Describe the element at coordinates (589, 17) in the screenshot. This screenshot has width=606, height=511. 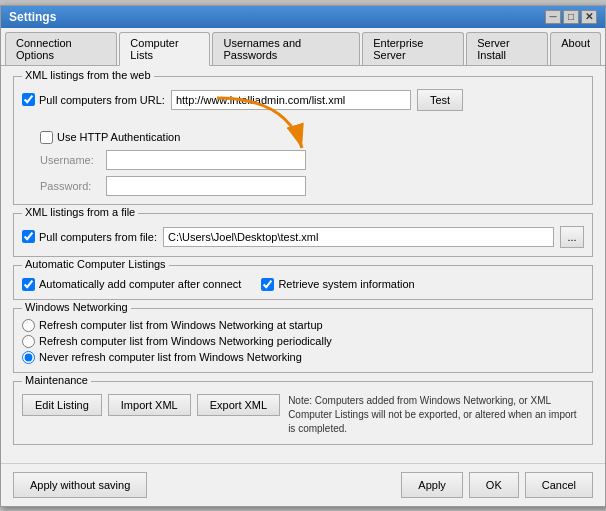
I see `close-button: ✕` at that location.